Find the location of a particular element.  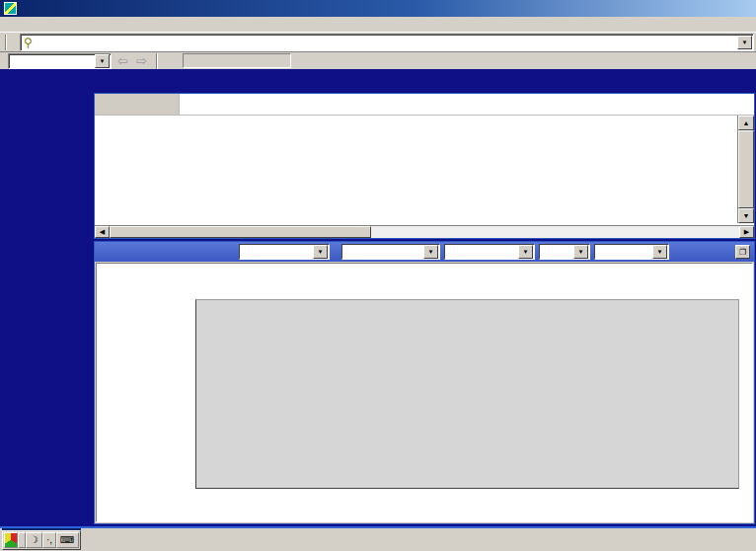

ime-punctuation-icon: ·, is located at coordinates (49, 540).